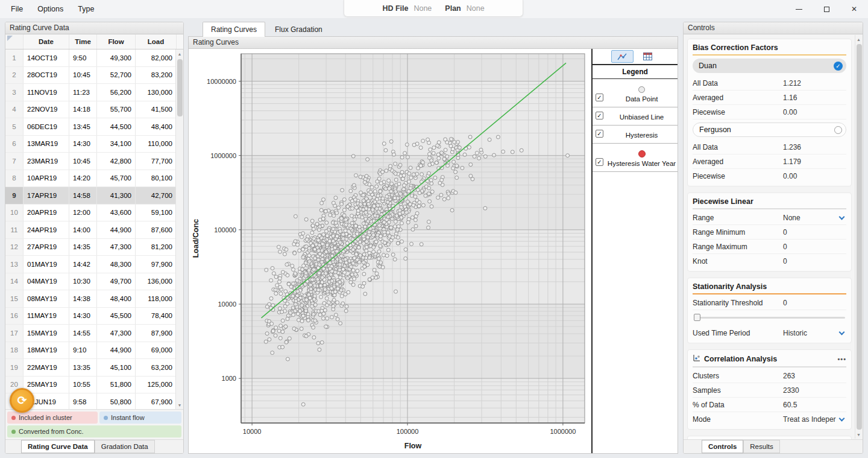 The image size is (868, 458). I want to click on field-value: None, so click(811, 218).